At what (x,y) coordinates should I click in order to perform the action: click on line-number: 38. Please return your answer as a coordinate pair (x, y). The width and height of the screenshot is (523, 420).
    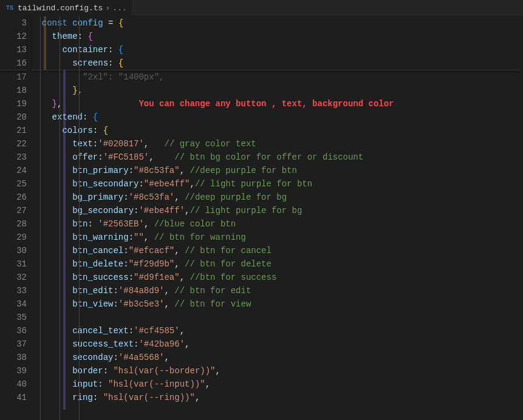
    Looking at the image, I should click on (13, 357).